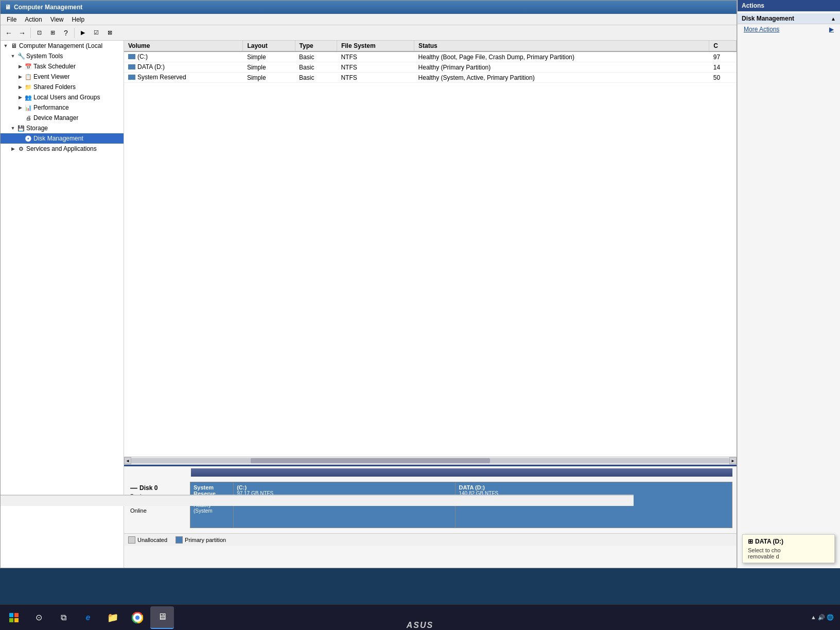 This screenshot has height=630, width=840. What do you see at coordinates (562, 46) in the screenshot?
I see `col-status: Status` at bounding box center [562, 46].